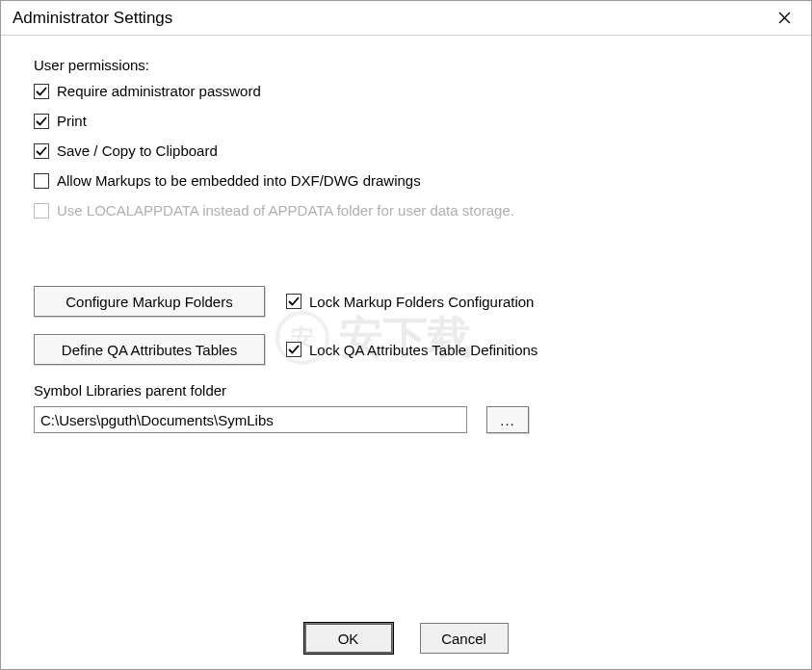 Image resolution: width=812 pixels, height=670 pixels. Describe the element at coordinates (250, 420) in the screenshot. I see `symbol-libraries-input` at that location.